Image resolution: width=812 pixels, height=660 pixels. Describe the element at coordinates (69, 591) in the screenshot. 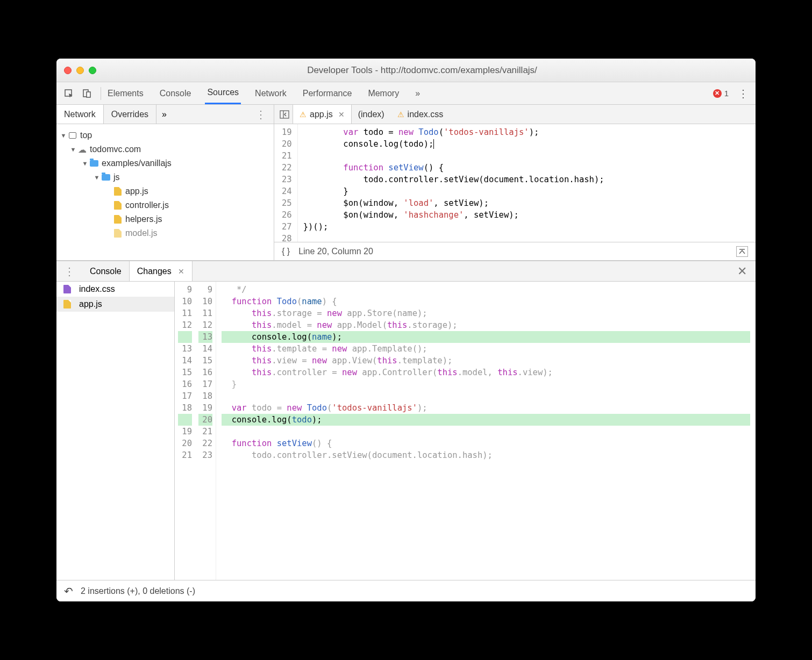

I see `revert-icon: ↶` at that location.